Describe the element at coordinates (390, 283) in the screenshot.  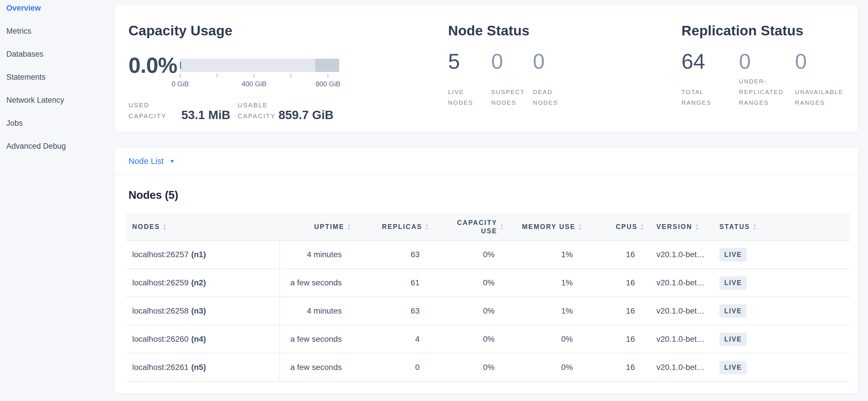
I see `replicas-cell: 61` at that location.